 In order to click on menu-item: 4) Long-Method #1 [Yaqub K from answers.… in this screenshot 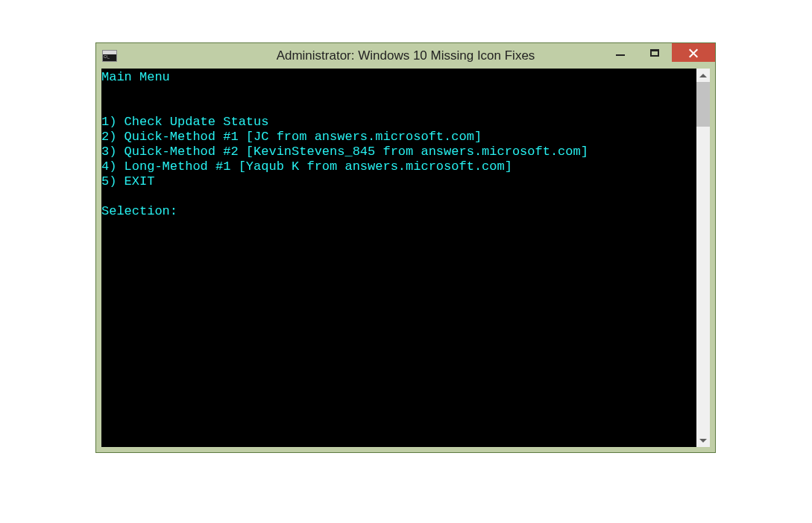, I will do `click(307, 167)`.